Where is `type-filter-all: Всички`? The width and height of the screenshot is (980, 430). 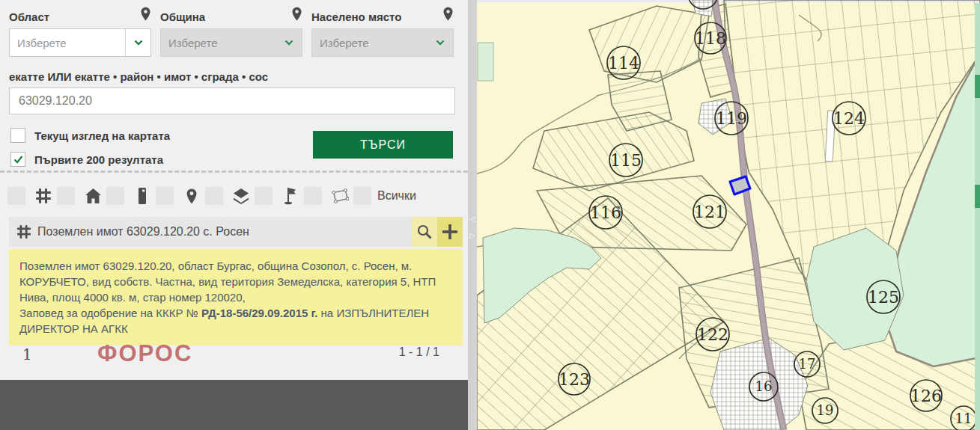 type-filter-all: Всички is located at coordinates (385, 196).